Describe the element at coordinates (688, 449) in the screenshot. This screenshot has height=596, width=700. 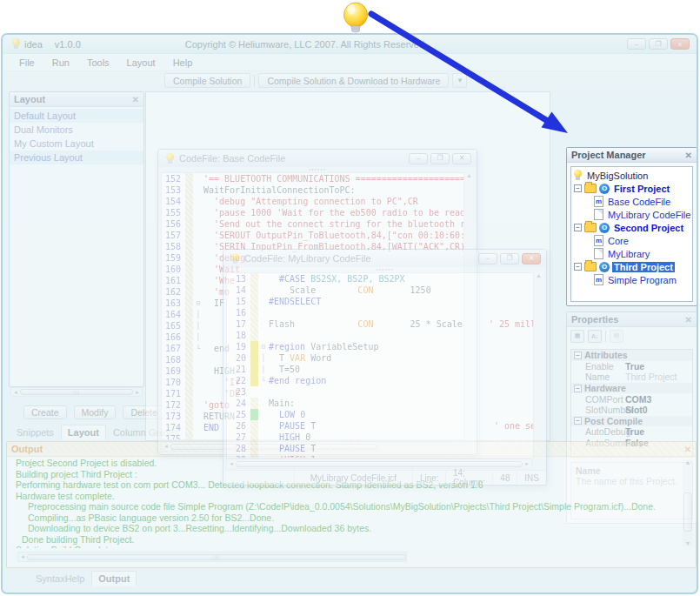
I see `output-close-icon: ✕` at that location.